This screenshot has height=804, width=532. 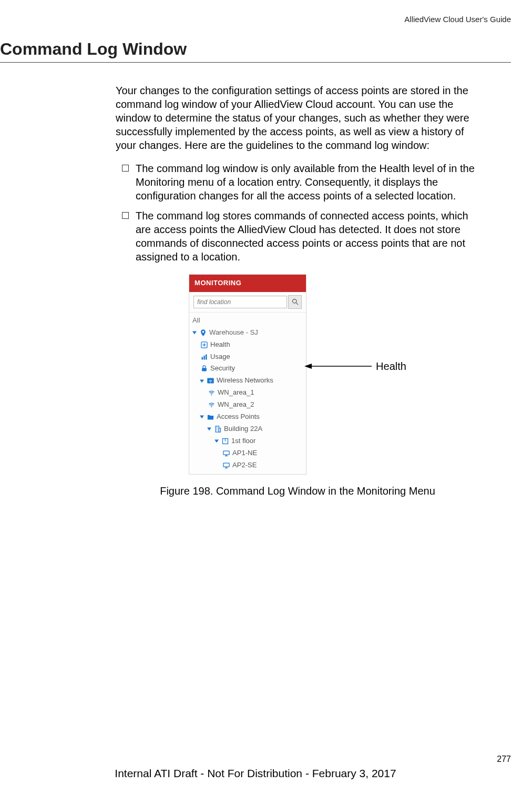 I want to click on search-icon, so click(x=295, y=302).